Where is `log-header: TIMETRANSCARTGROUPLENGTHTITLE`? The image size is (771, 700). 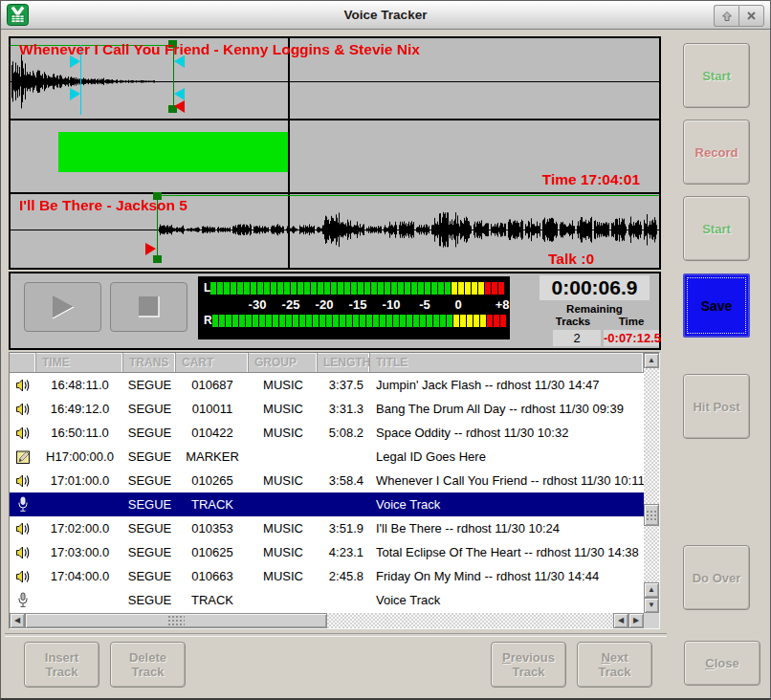
log-header: TIMETRANSCARTGROUPLENGTHTITLE is located at coordinates (327, 363).